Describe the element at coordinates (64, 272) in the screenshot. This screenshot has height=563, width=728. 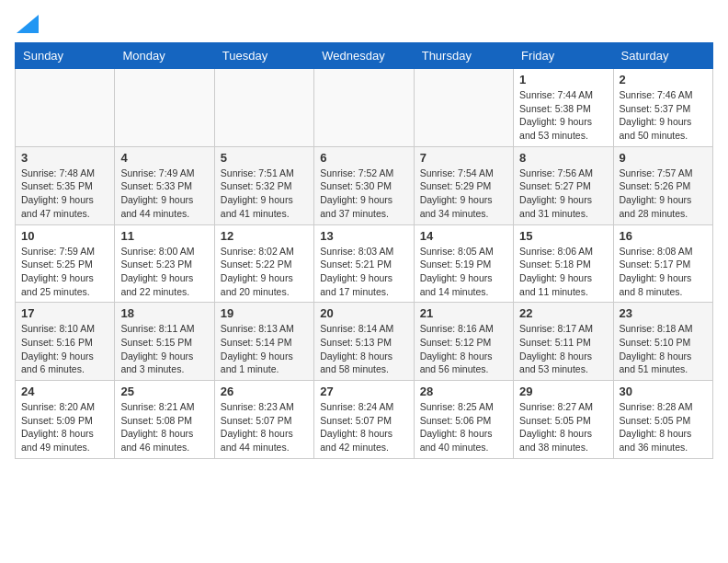
I see `day-info: Sunrise: 7:59 AM Sunset: 5:25 PM Dayligh…` at that location.